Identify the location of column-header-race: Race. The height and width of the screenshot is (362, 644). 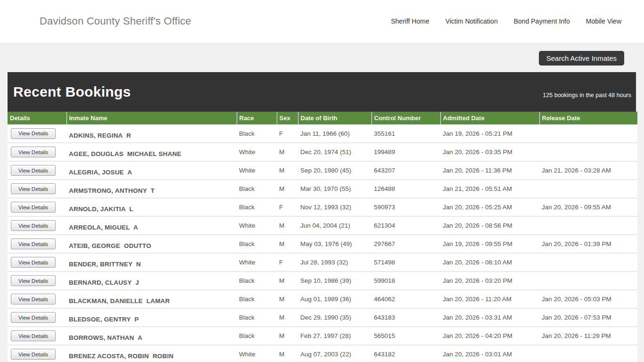
(256, 118).